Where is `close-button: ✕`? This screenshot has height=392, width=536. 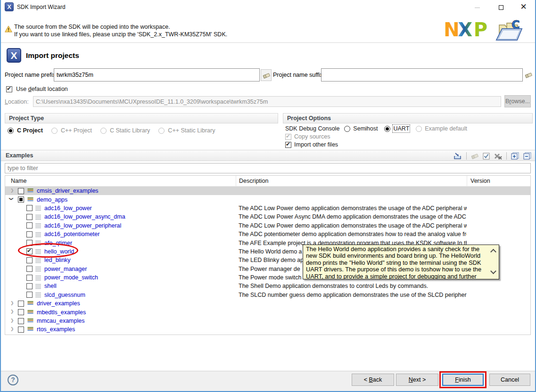 close-button: ✕ is located at coordinates (523, 7).